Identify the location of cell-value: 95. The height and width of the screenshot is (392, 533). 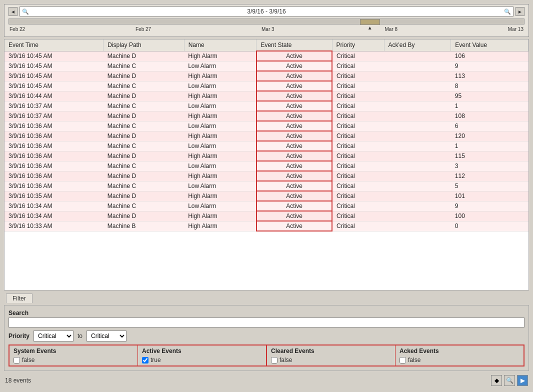
(490, 96).